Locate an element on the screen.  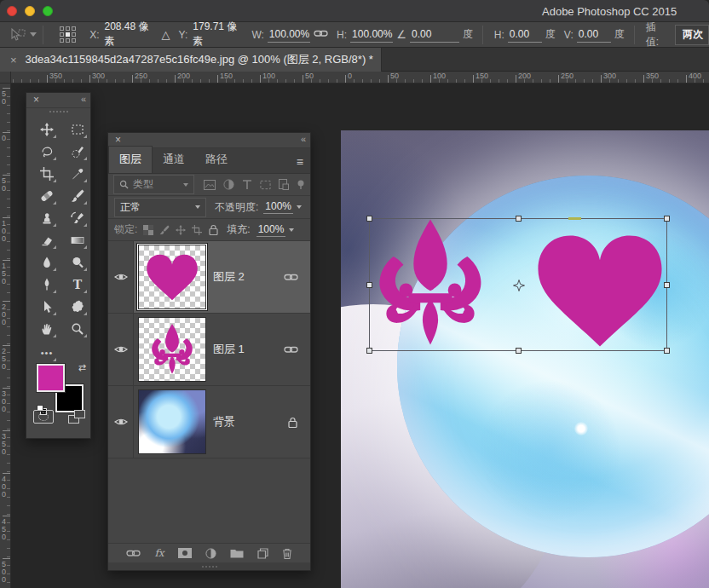
height-field: 100.00% is located at coordinates (372, 35).